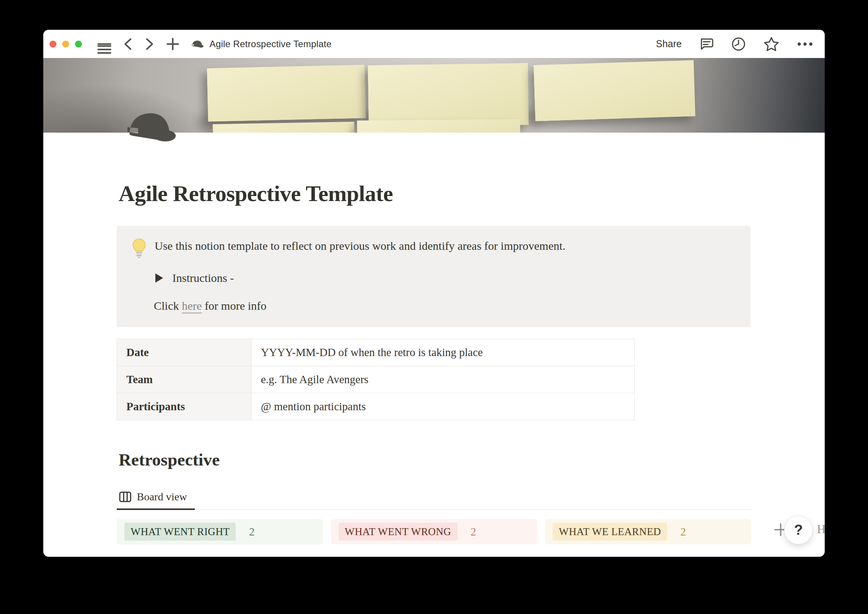 The width and height of the screenshot is (868, 614). I want to click on sidebar-toggle-button, so click(104, 44).